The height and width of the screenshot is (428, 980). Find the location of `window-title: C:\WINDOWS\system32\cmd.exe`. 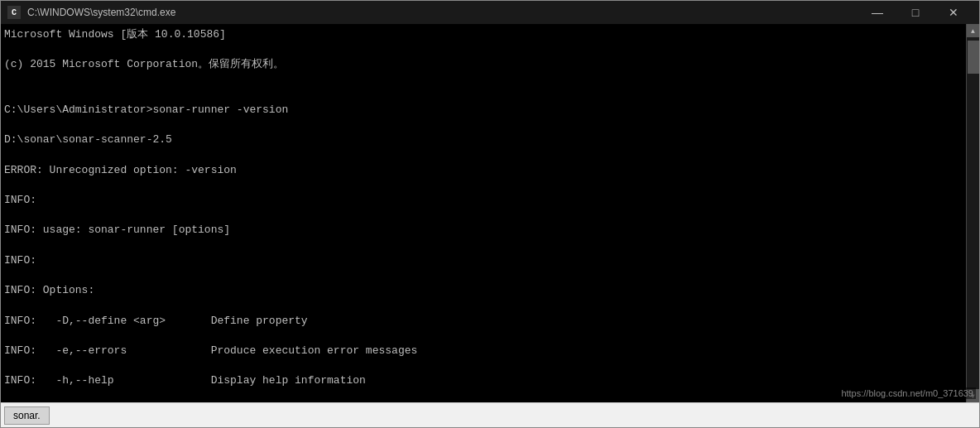

window-title: C:\WINDOWS\system32\cmd.exe is located at coordinates (443, 12).